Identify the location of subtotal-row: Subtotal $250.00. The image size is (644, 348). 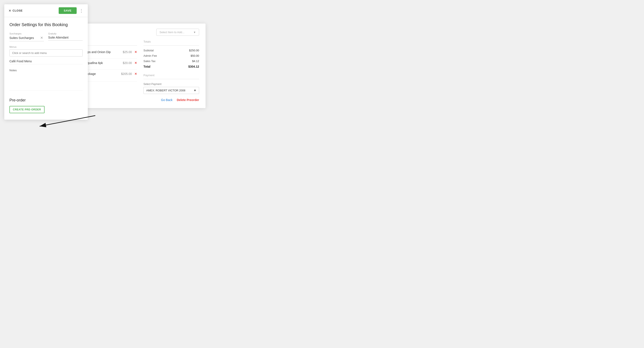
(171, 50).